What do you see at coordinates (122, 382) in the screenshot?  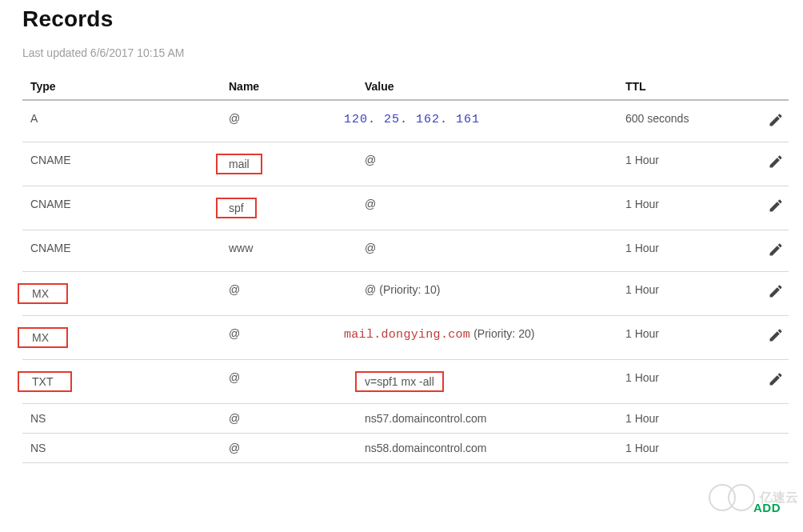 I see `cell-type: TXT` at bounding box center [122, 382].